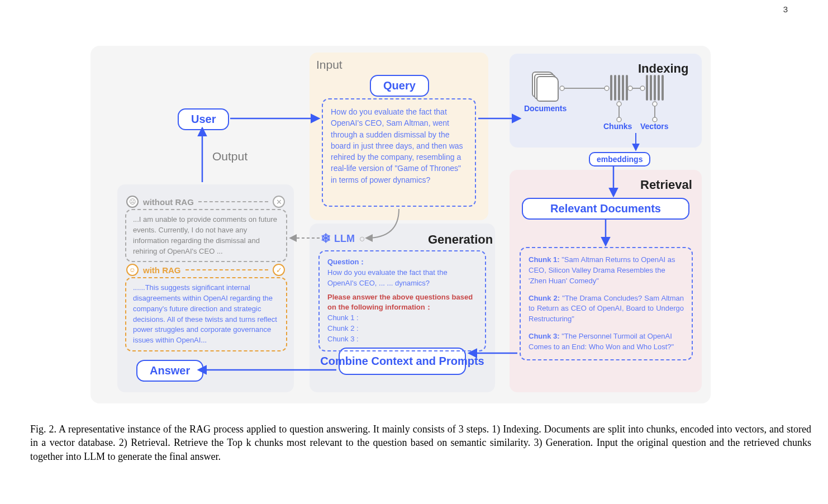 The width and height of the screenshot is (828, 504). What do you see at coordinates (402, 301) in the screenshot?
I see `prompt-box: Question： How do you evaluate the fact t…` at bounding box center [402, 301].